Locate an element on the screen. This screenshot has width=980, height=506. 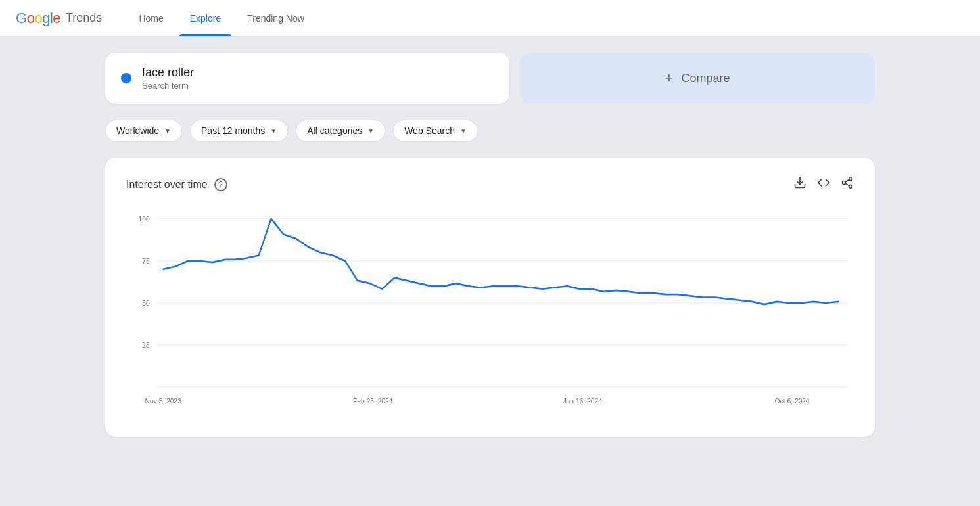
filter-type-label: Web Search is located at coordinates (430, 131).